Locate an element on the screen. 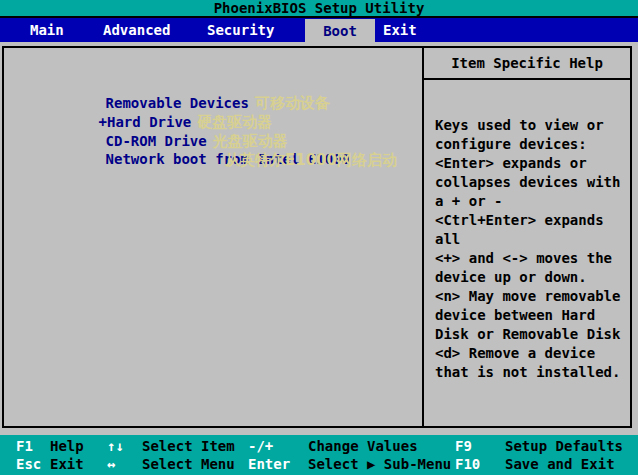  help-panel-title: Item Specific Help is located at coordinates (527, 64).